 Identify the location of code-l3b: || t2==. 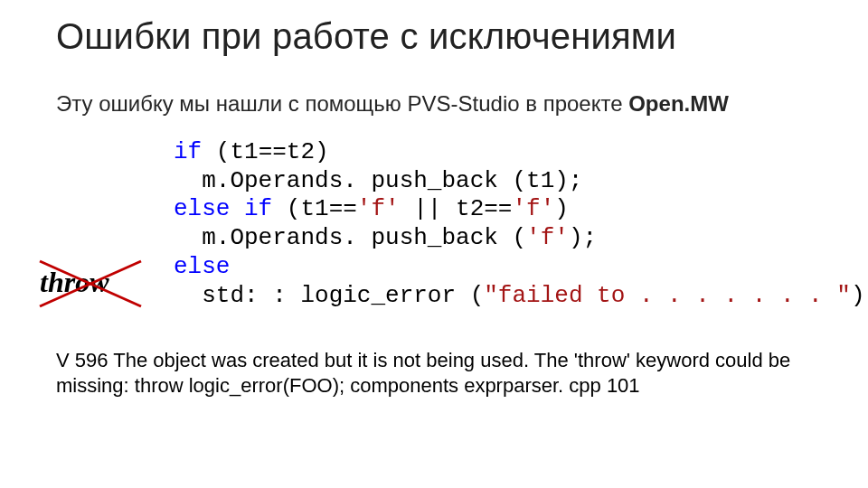
(456, 209).